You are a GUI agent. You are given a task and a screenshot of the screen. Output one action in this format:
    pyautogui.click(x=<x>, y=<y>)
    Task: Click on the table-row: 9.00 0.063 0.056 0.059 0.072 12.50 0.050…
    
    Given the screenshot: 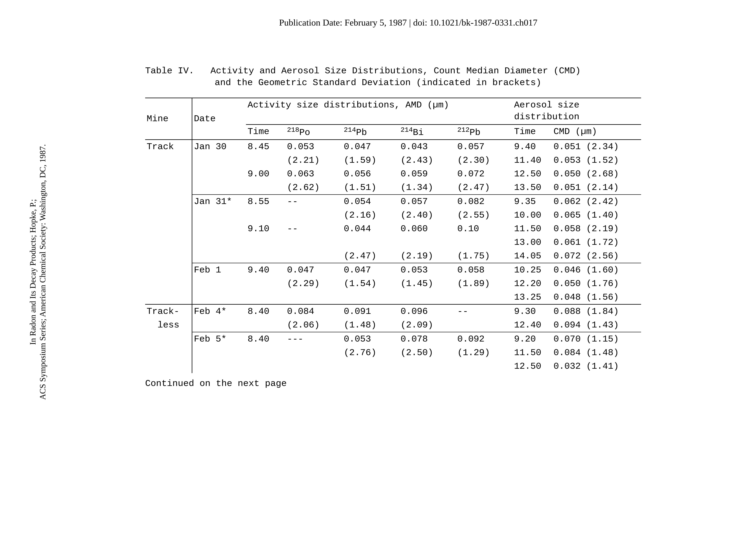 What is the action you would take?
    pyautogui.click(x=393, y=174)
    